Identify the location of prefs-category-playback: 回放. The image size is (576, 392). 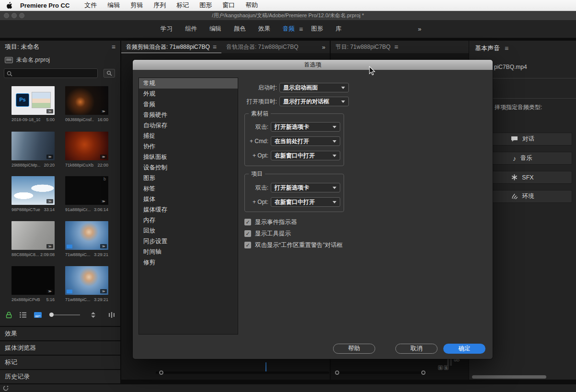
(188, 231).